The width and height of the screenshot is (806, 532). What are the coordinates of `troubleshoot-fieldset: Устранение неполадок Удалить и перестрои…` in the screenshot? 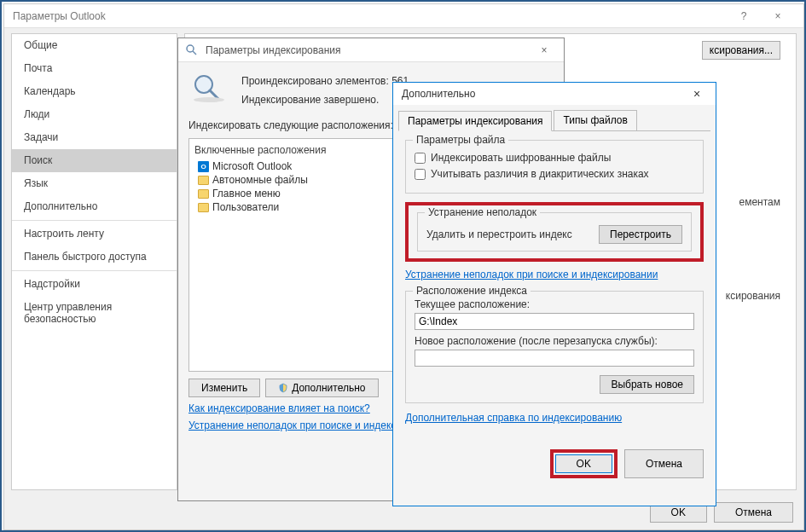 It's located at (554, 232).